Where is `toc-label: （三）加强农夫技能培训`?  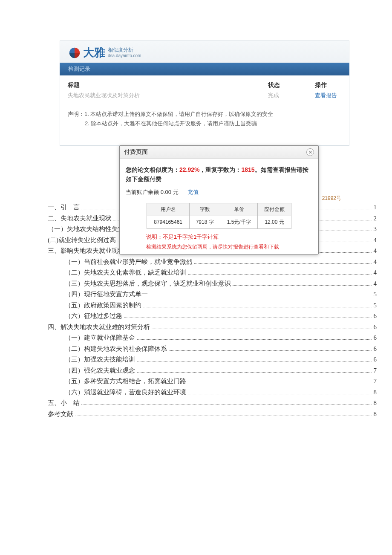
toc-label: （三）加强农夫技能培训 is located at coordinates (91, 360).